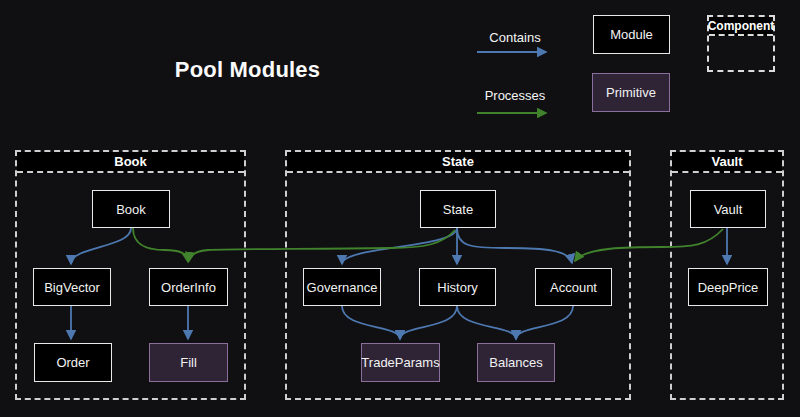 This screenshot has width=800, height=417. What do you see at coordinates (458, 287) in the screenshot?
I see `node-history: History` at bounding box center [458, 287].